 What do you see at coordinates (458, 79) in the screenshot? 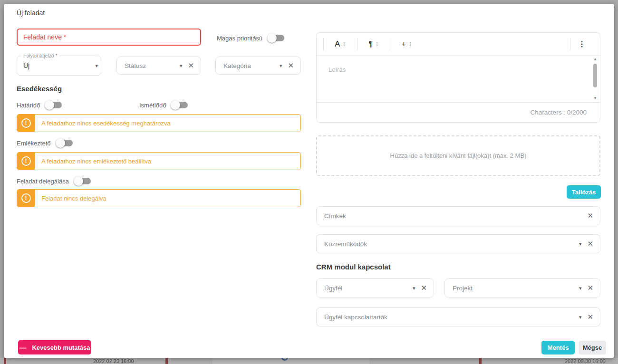
I see `editor-content-area: Leírás ▲ ▼` at bounding box center [458, 79].